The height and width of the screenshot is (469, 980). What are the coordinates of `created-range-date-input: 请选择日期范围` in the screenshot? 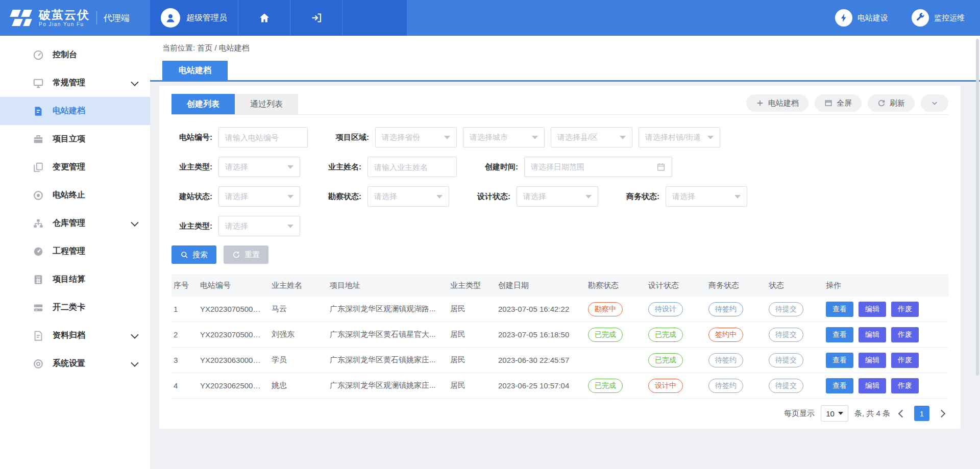 It's located at (598, 167).